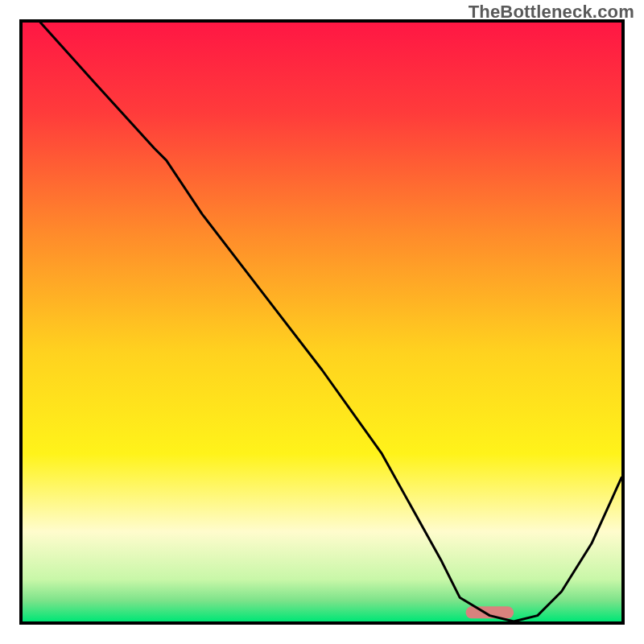 The image size is (644, 644). What do you see at coordinates (551, 12) in the screenshot?
I see `watermark-text: TheBottleneck.com` at bounding box center [551, 12].